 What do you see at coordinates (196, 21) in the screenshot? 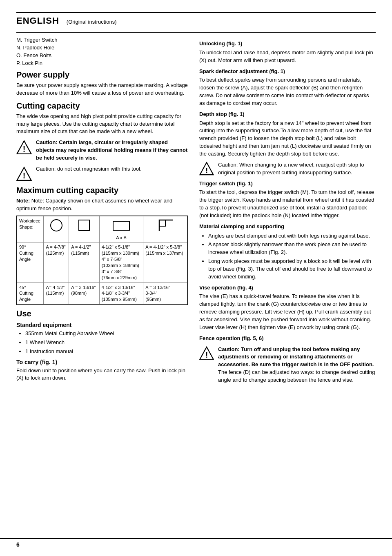
I see `header-row: ENGLISH (Original instructions)` at bounding box center [196, 21].